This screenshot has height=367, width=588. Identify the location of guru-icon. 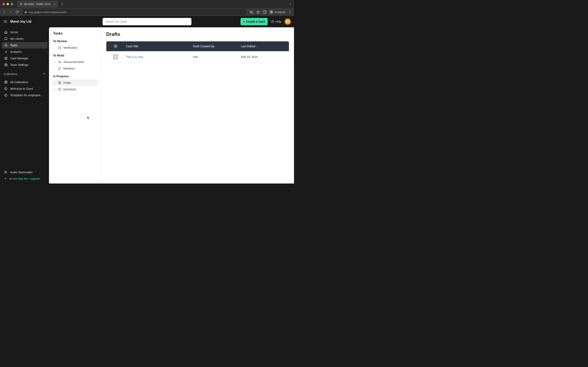
(6, 95).